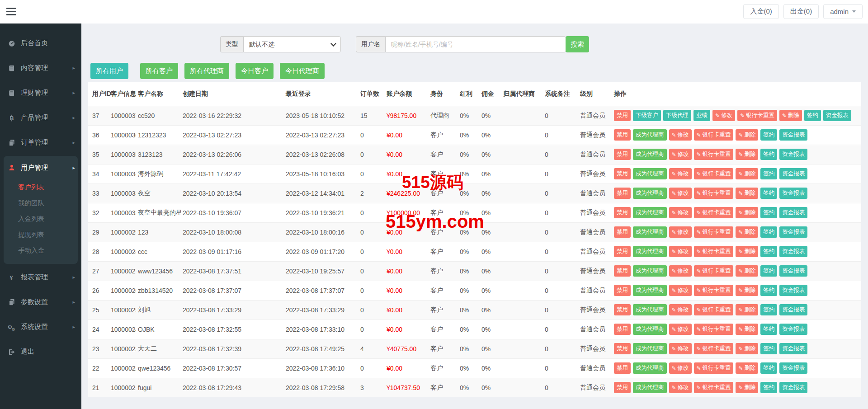 The height and width of the screenshot is (409, 868). I want to click on deposit-button: 入金(0), so click(761, 12).